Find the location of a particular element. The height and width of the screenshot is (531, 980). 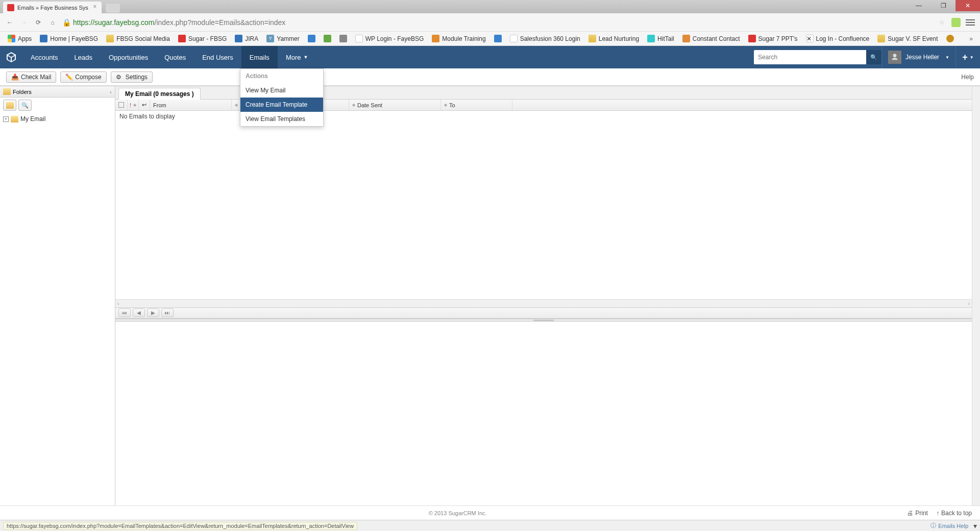

col-to: ◆To is located at coordinates (477, 105).